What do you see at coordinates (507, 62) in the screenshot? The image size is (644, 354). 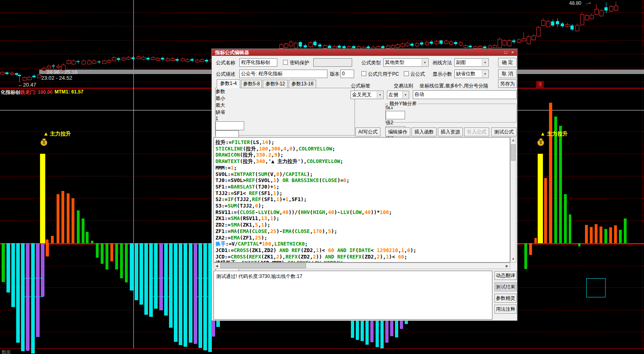 I see `ok-button: 确 定` at bounding box center [507, 62].